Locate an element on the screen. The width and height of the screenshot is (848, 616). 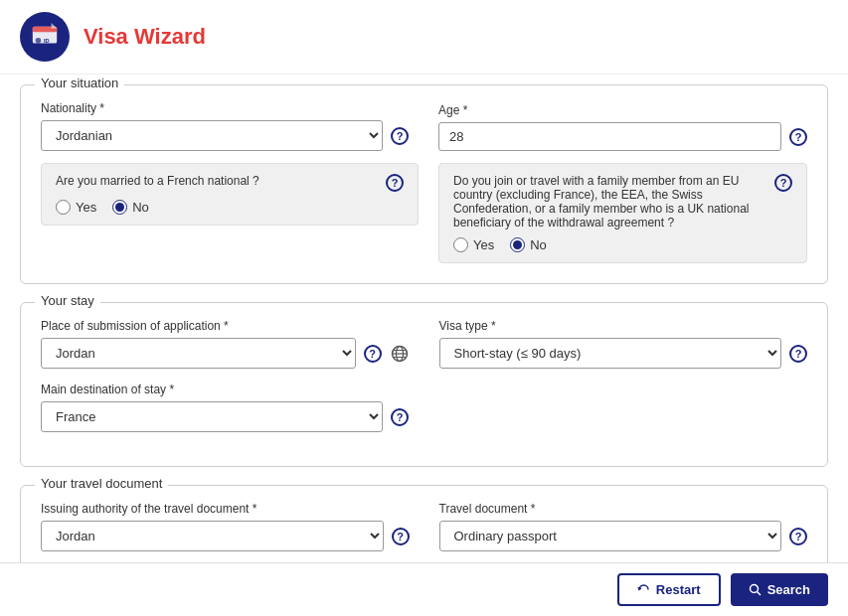
eu-question-text: Do you join or travel with a family memb… is located at coordinates (610, 202).